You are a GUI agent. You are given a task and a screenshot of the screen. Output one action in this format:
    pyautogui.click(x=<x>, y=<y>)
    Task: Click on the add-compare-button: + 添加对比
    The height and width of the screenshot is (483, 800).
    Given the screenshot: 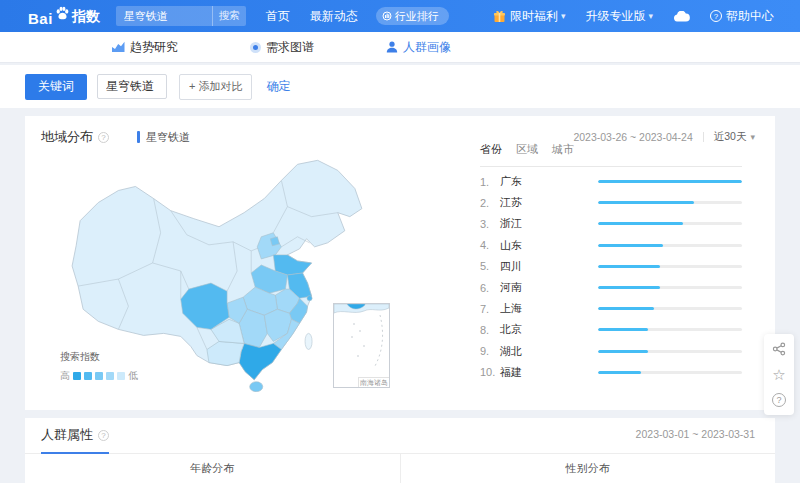 What is the action you would take?
    pyautogui.click(x=216, y=87)
    